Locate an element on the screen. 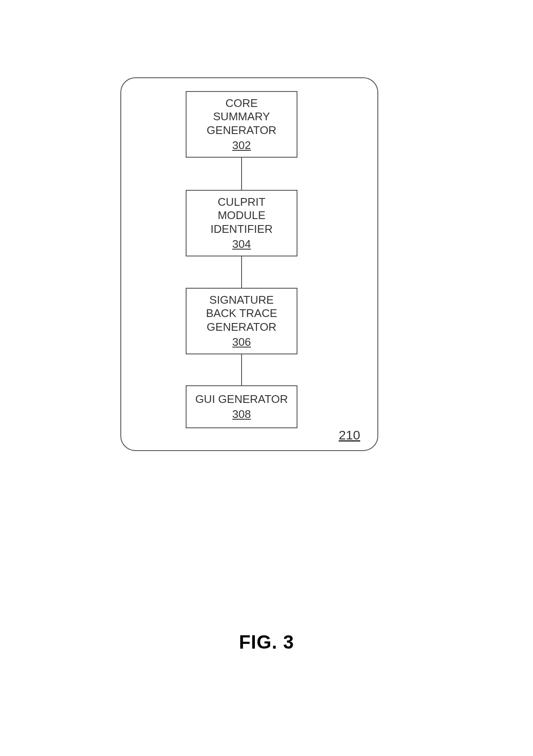 The height and width of the screenshot is (756, 533). core-summary-generator-box: CORE SUMMARY GENERATOR 302 is located at coordinates (242, 125).